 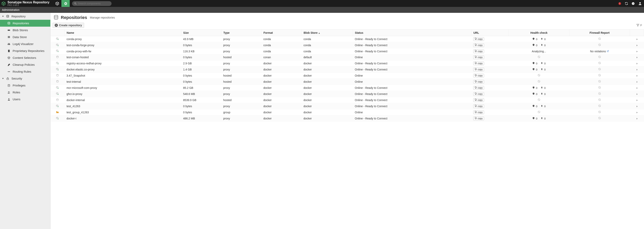 What do you see at coordinates (347, 45) in the screenshot?
I see `table-row: test-conda-forge-proxy0 bytesproxycondac…` at bounding box center [347, 45].